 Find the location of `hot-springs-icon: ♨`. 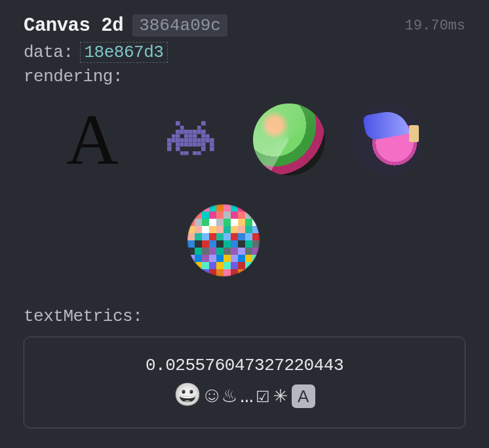

hot-springs-icon: ♨ is located at coordinates (229, 396).